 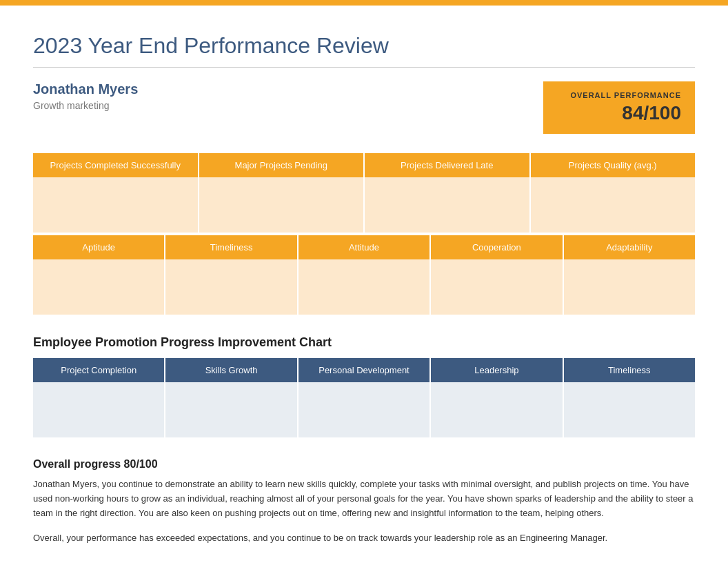 I want to click on promo-skills-growth-body, so click(x=231, y=410).